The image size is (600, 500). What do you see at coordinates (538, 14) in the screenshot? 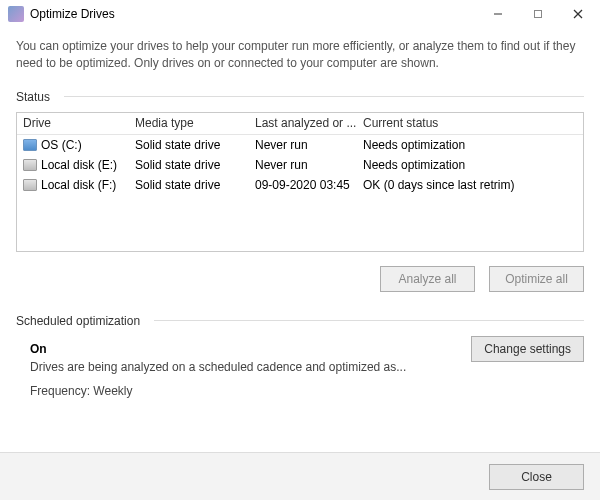
I see `maximize-icon` at bounding box center [538, 14].